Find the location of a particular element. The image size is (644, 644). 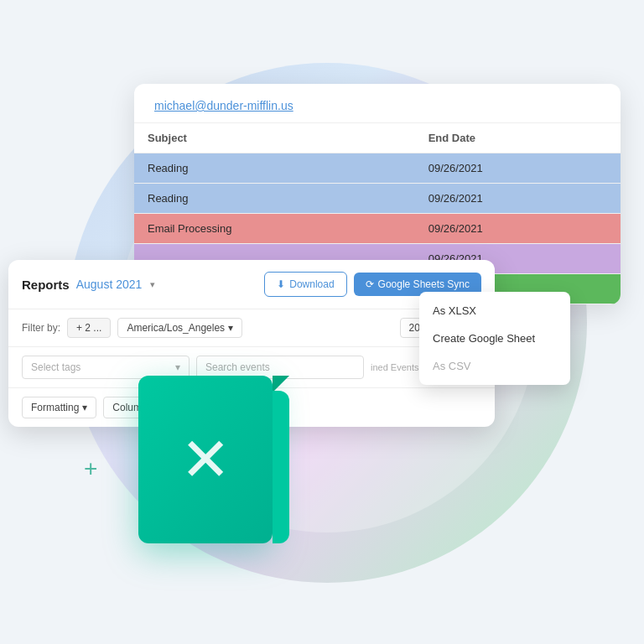

cell-subject: Email Processing is located at coordinates (275, 229).